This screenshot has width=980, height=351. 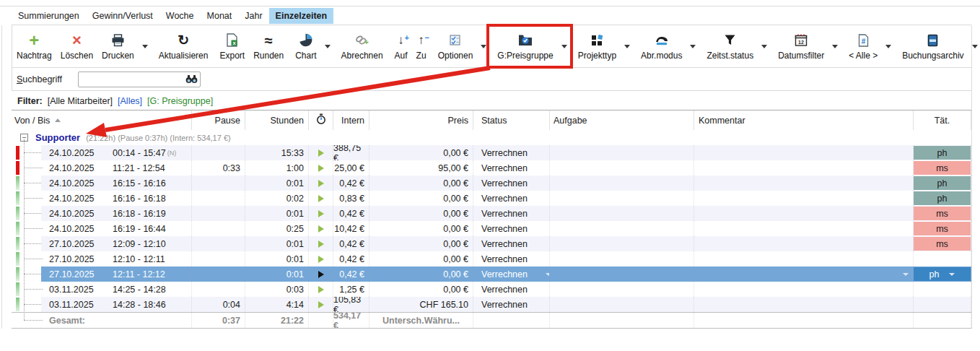 What do you see at coordinates (268, 46) in the screenshot?
I see `toolbar-group-runden: ≈Runden` at bounding box center [268, 46].